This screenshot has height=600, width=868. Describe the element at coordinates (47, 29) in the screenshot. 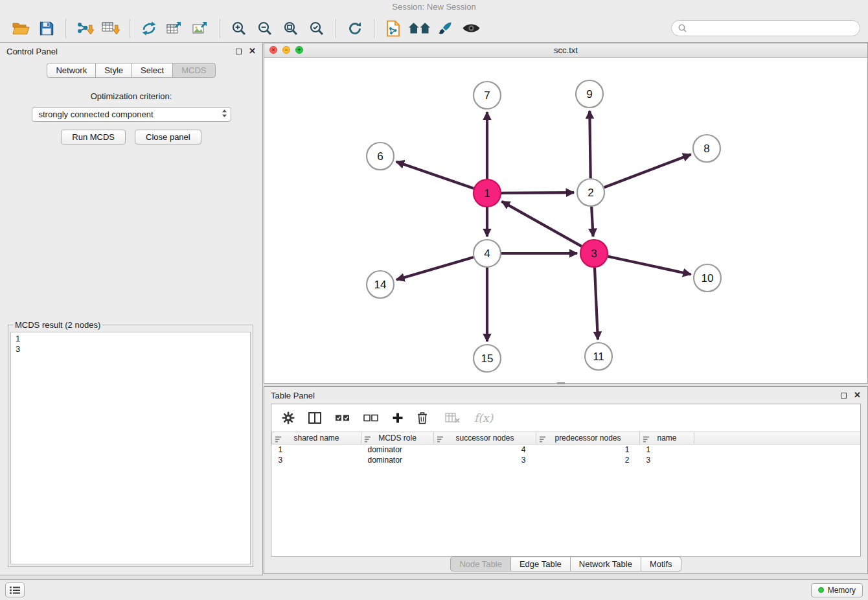

I see `save-session-button` at that location.